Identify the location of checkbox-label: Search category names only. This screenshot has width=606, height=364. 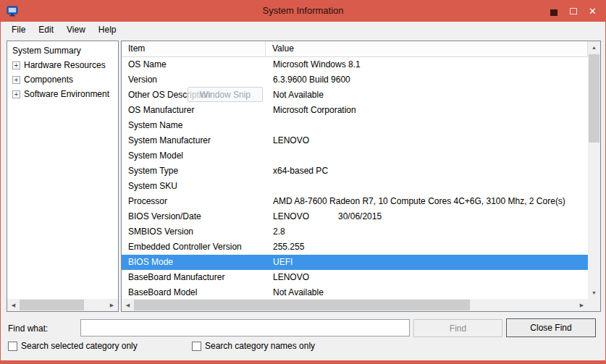
(260, 346).